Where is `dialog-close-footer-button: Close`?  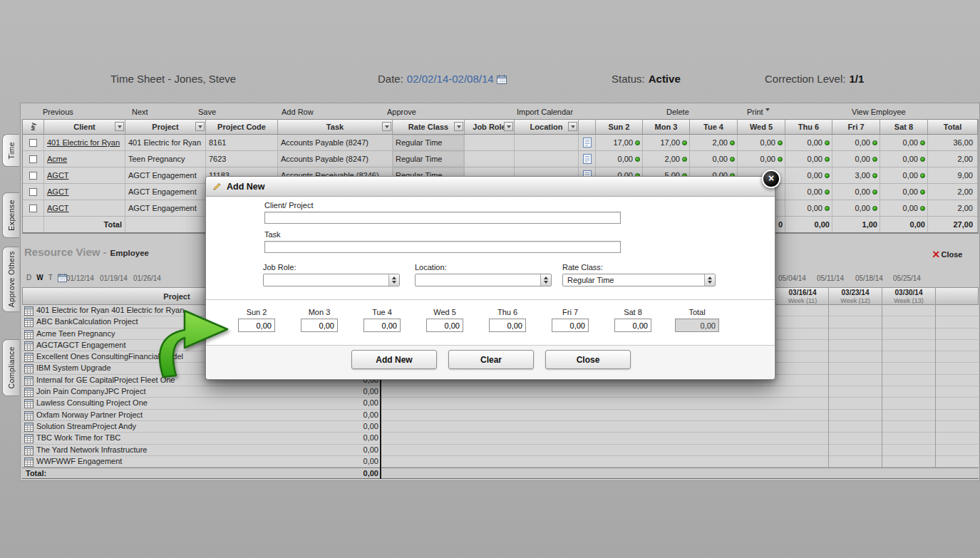
dialog-close-footer-button: Close is located at coordinates (588, 359).